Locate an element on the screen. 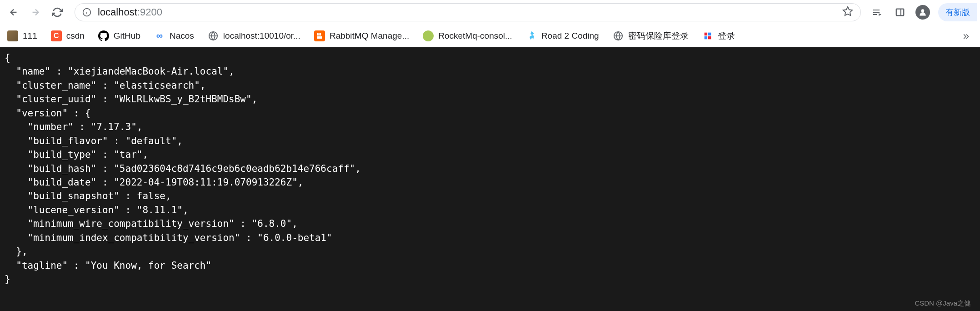 Image resolution: width=980 pixels, height=311 pixels. update-button: 有新版 is located at coordinates (958, 12).